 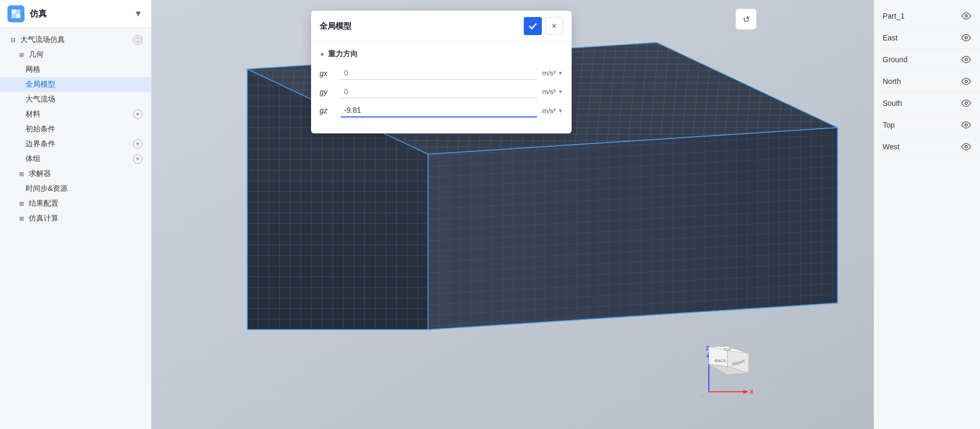 I want to click on right-panel-item-west: West, so click(x=927, y=147).